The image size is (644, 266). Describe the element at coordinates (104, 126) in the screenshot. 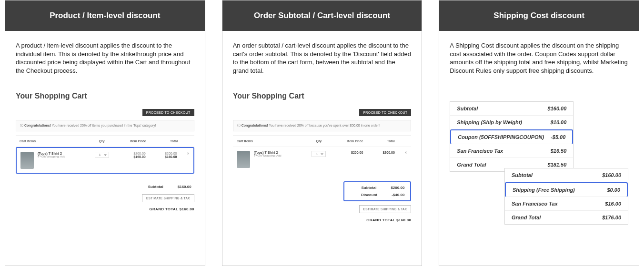

I see `congrats-text: You have received 20% off items you purc…` at that location.